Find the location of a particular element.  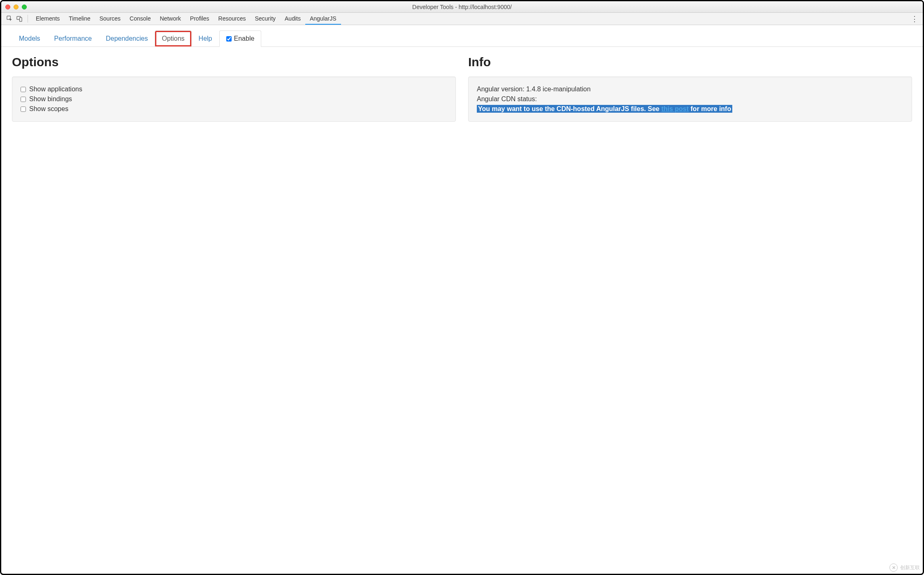

options-well: Show applicationsShow bindingsShow scope… is located at coordinates (234, 99).